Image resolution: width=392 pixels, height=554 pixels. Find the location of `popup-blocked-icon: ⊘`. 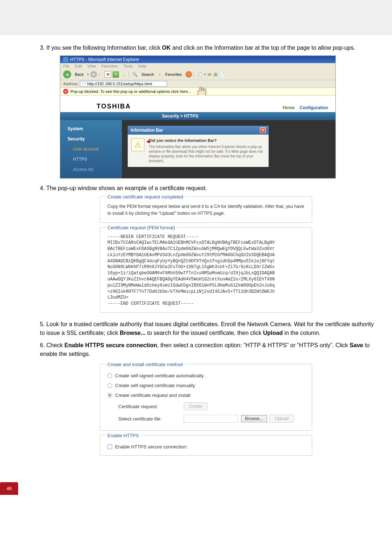

popup-blocked-icon: ⊘ is located at coordinates (66, 91).